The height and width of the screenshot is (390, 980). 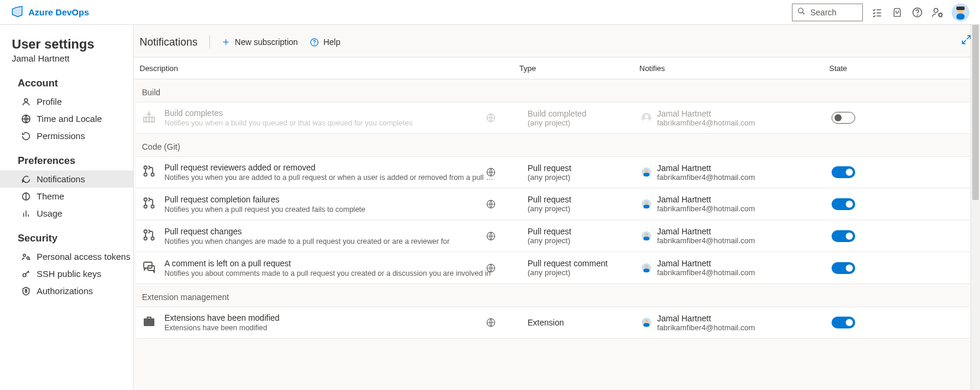 What do you see at coordinates (26, 102) in the screenshot?
I see `person-icon` at bounding box center [26, 102].